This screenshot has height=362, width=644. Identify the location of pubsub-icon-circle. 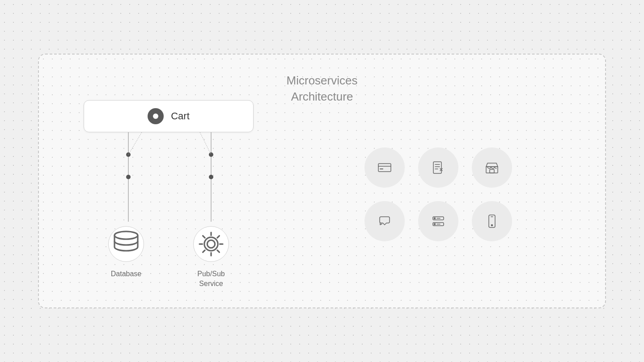
(211, 244).